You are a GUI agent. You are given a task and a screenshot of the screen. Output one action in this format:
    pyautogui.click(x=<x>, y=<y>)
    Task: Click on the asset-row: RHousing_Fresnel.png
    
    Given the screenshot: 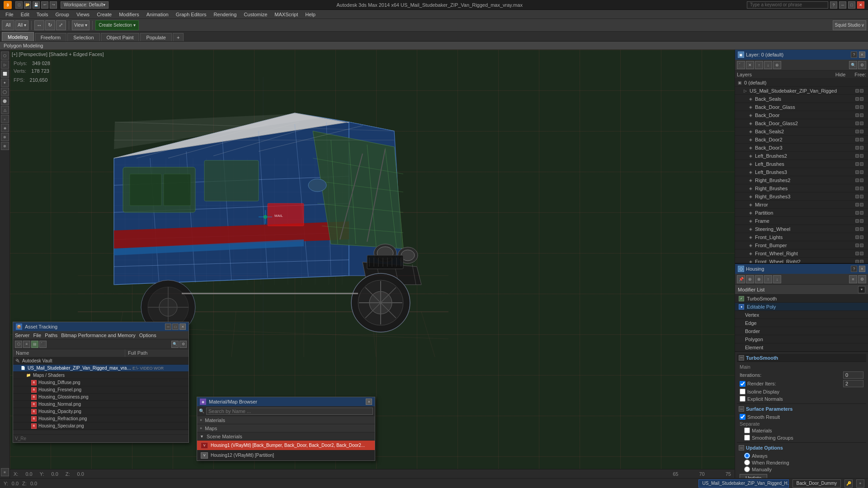 What is the action you would take?
    pyautogui.click(x=101, y=390)
    